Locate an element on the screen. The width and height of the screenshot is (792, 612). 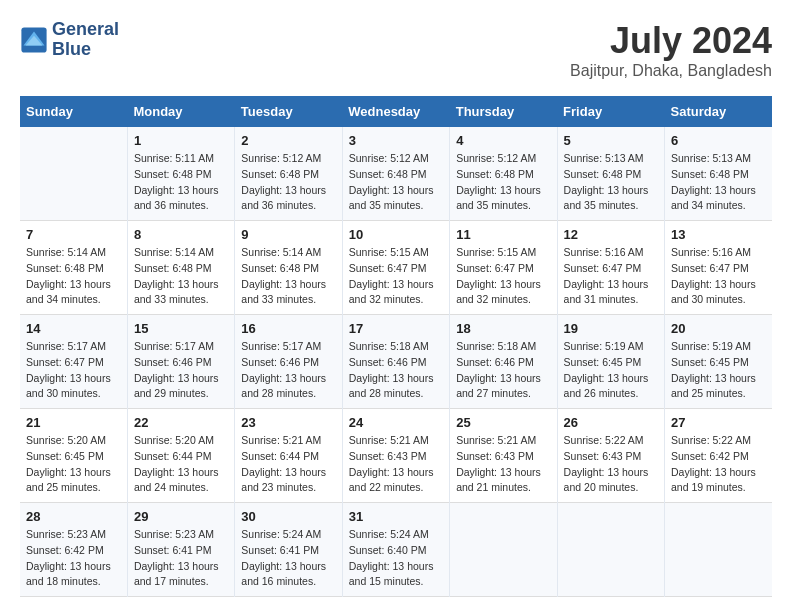
day-number: 15 is located at coordinates (181, 328).